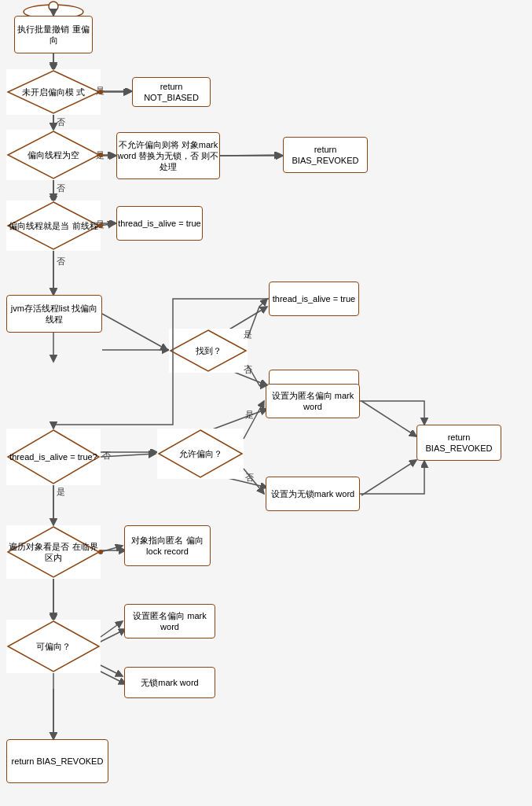  What do you see at coordinates (167, 546) in the screenshot?
I see `action-lock-record: 对象指向匿名 偏向lock record` at bounding box center [167, 546].